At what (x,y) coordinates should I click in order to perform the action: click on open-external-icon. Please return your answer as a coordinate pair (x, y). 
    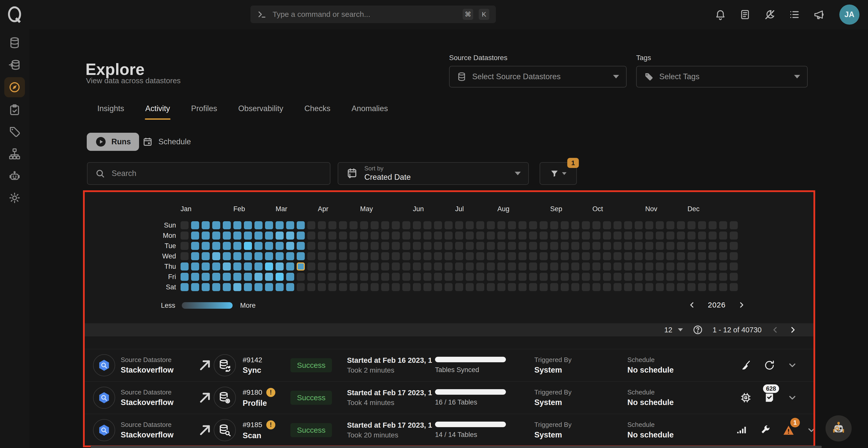
    Looking at the image, I should click on (205, 398).